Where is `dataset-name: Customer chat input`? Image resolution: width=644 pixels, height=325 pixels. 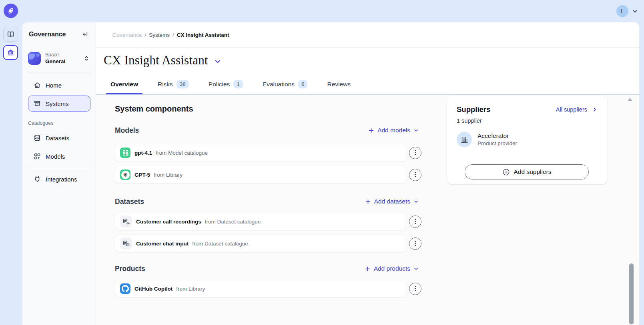 dataset-name: Customer chat input is located at coordinates (163, 244).